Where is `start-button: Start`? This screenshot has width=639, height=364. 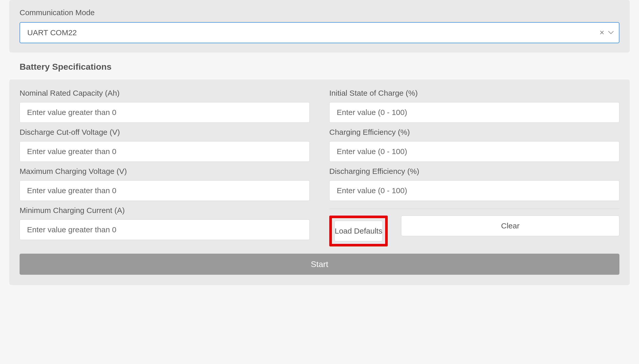
start-button: Start is located at coordinates (319, 264).